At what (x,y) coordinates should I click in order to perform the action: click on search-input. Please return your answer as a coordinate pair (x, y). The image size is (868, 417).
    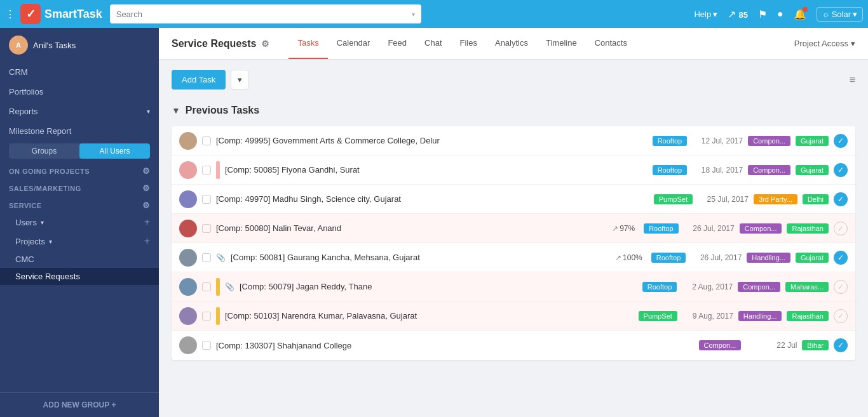
    Looking at the image, I should click on (264, 14).